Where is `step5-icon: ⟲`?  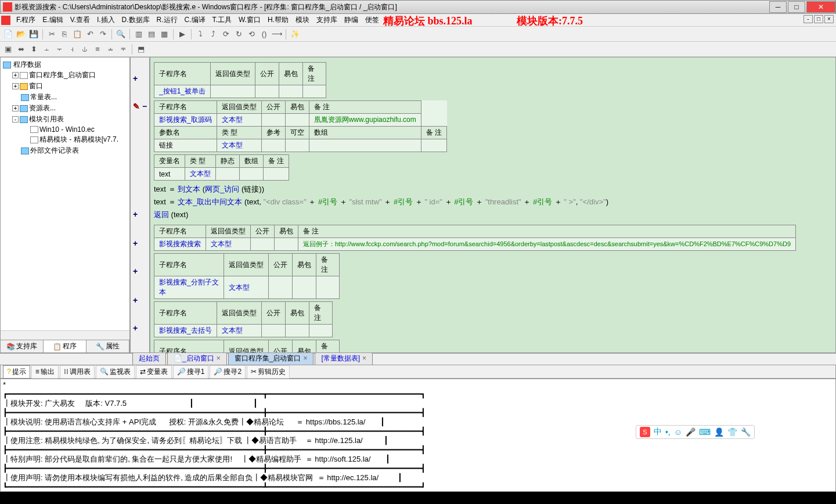
step5-icon: ⟲ is located at coordinates (251, 34).